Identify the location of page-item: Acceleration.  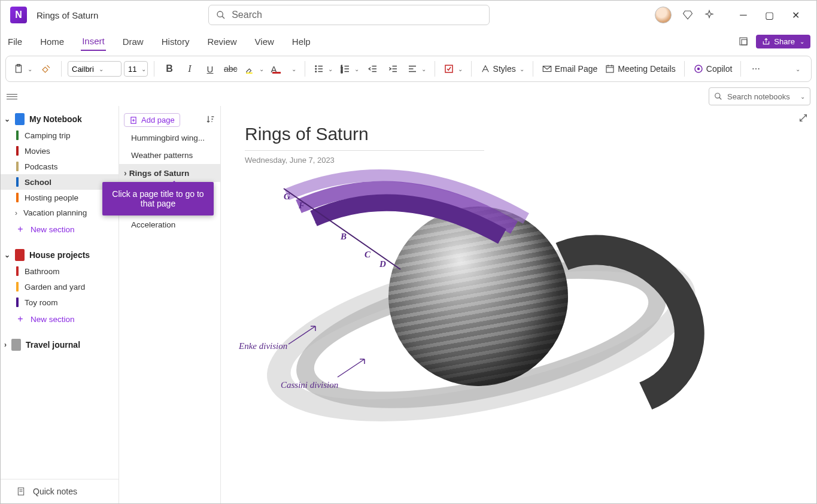
(170, 225).